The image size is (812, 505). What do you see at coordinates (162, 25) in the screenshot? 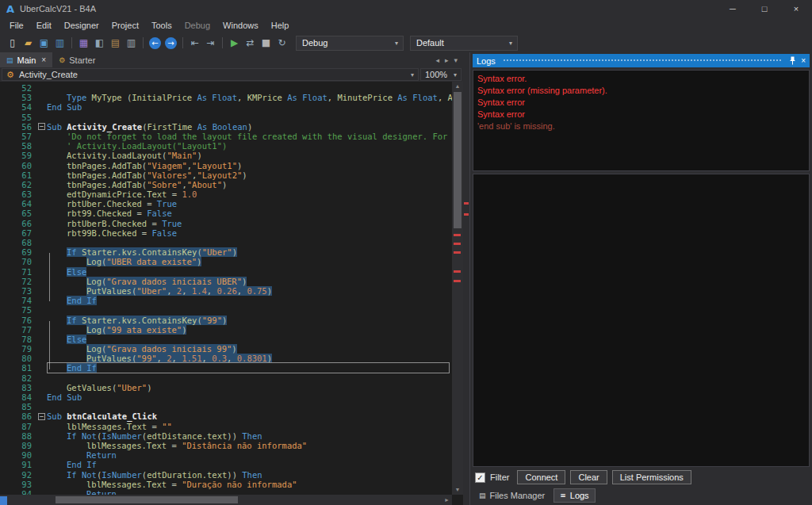
I see `menu-tools: Tools` at bounding box center [162, 25].